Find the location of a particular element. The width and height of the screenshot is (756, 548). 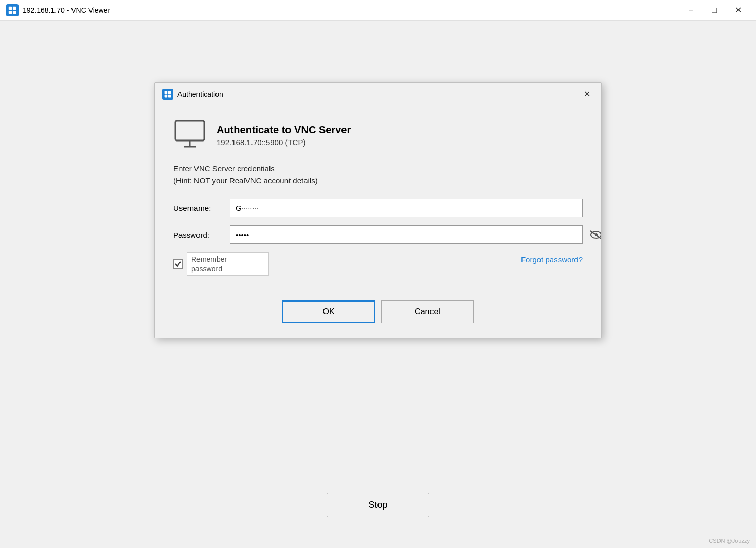

password-input-wrap is located at coordinates (406, 235).